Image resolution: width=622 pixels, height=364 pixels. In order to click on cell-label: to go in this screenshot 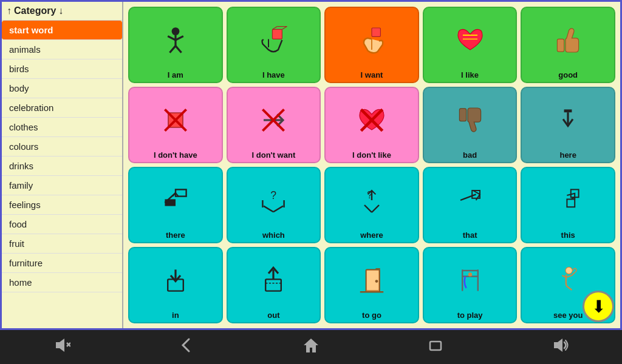, I will do `click(372, 314)`.